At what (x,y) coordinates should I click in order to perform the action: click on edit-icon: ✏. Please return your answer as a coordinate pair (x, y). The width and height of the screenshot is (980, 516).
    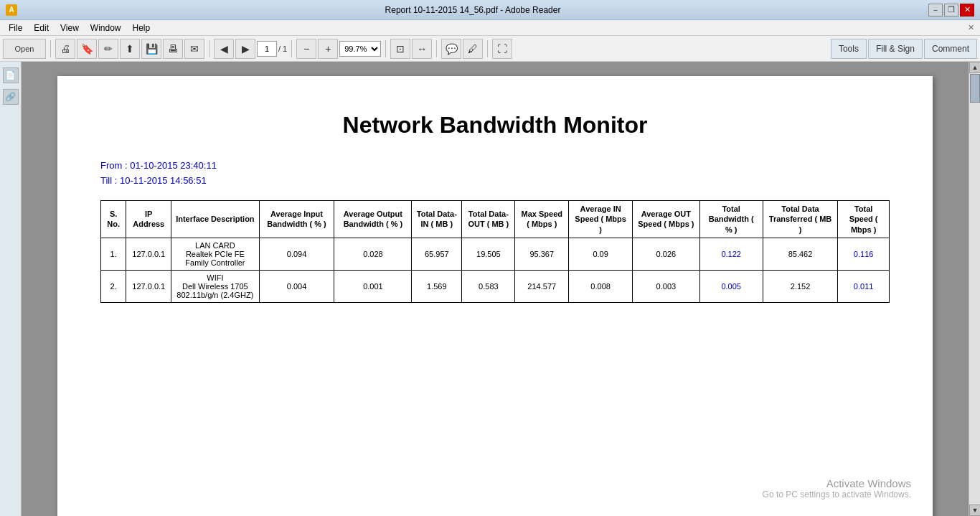
    Looking at the image, I should click on (108, 49).